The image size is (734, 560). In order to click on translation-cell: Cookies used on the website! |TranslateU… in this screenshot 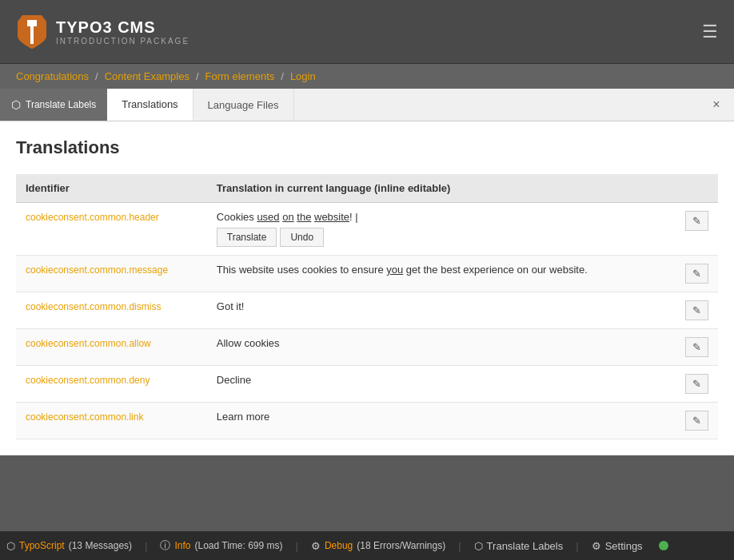, I will do `click(438, 229)`.